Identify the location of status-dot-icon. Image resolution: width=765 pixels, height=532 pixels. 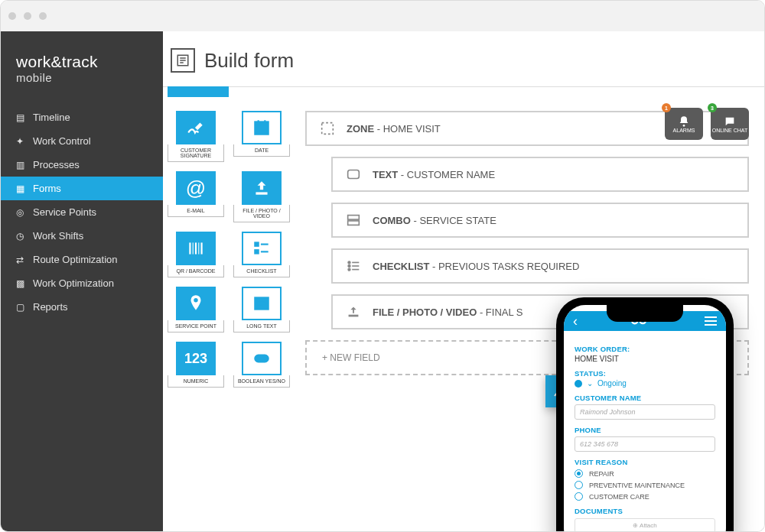
(578, 384).